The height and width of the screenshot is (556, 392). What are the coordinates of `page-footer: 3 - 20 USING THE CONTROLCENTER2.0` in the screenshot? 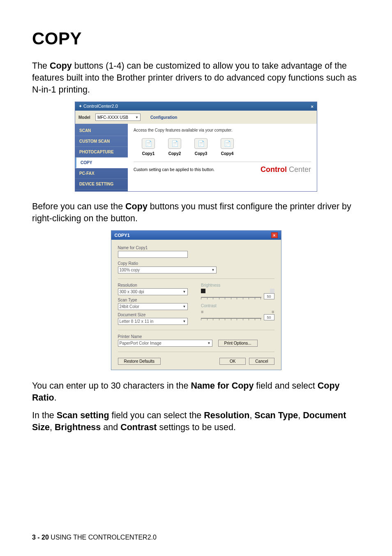 It's located at (95, 537).